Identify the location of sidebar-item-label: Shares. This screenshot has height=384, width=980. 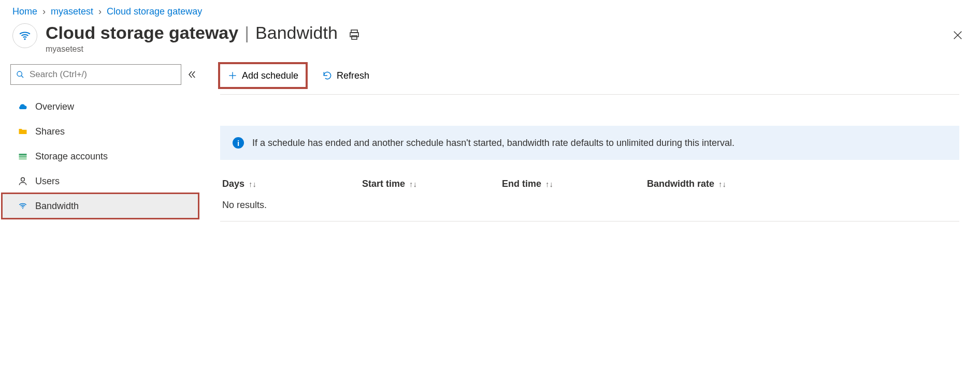
(50, 131).